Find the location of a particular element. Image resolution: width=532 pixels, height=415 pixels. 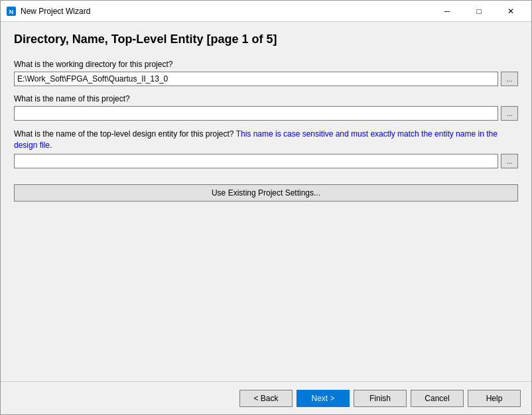

next-button: Next > is located at coordinates (323, 398).